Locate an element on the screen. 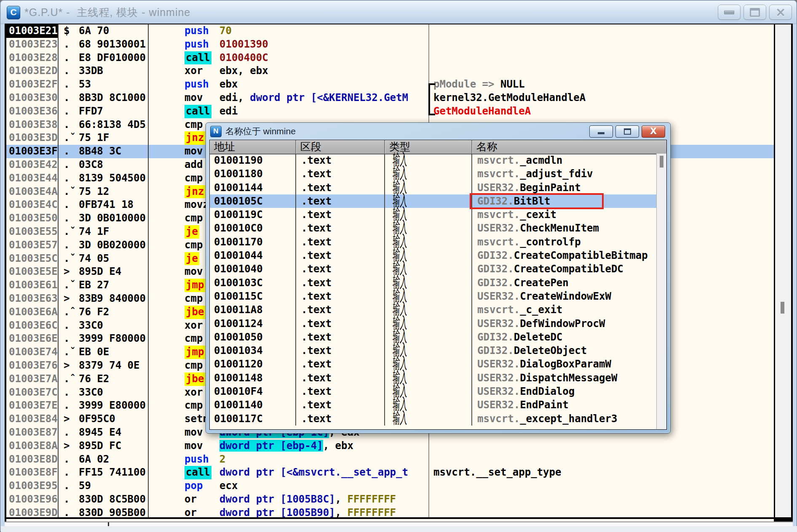  maximize-icon is located at coordinates (755, 13).